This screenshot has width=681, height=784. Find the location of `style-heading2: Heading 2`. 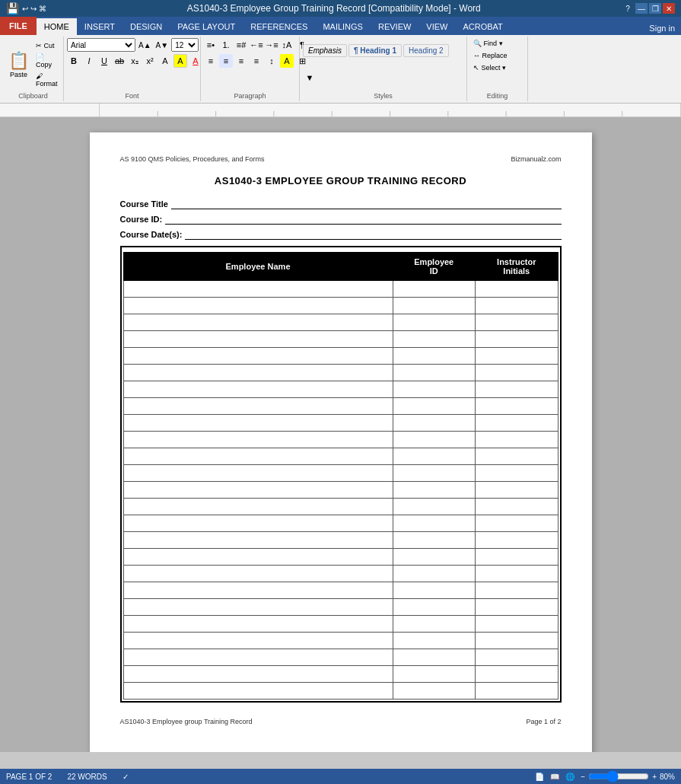

style-heading2: Heading 2 is located at coordinates (426, 50).